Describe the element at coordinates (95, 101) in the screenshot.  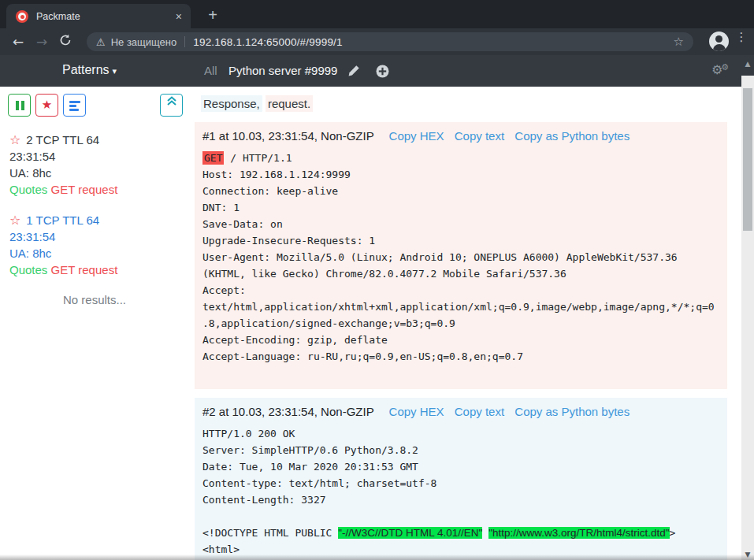
I see `sidebar-toolbar: ★` at that location.